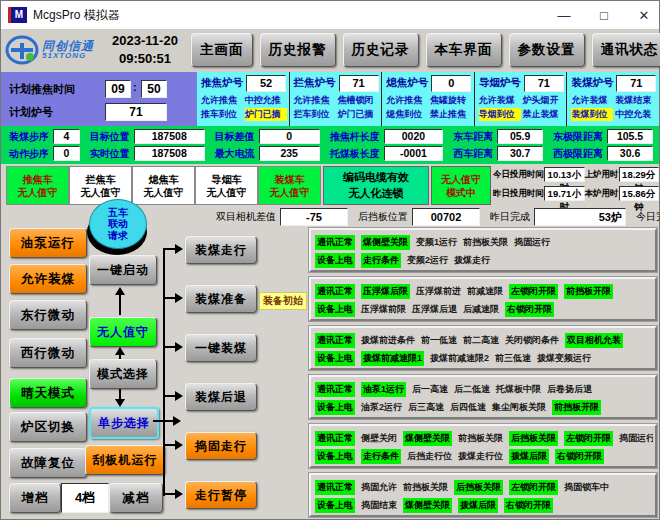  Describe the element at coordinates (48, 279) in the screenshot. I see `left-button-2: 允许装煤` at that location.